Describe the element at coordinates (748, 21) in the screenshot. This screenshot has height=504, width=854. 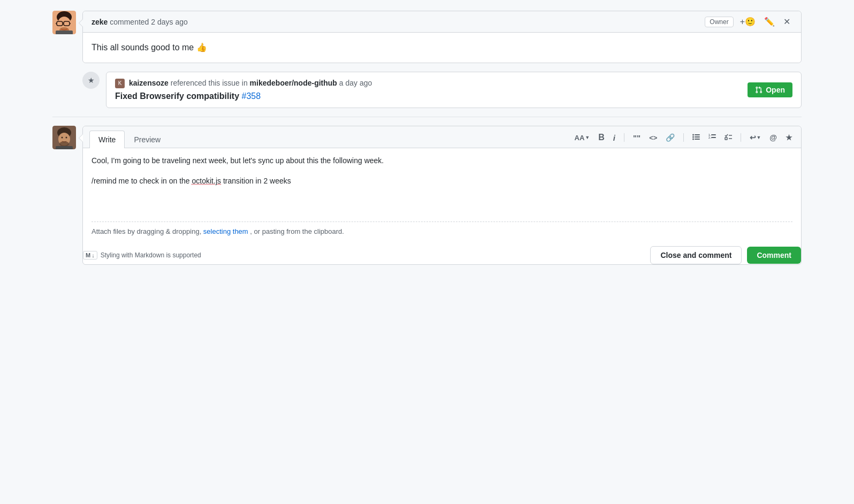
I see `add-reaction-button: + 🙂` at that location.